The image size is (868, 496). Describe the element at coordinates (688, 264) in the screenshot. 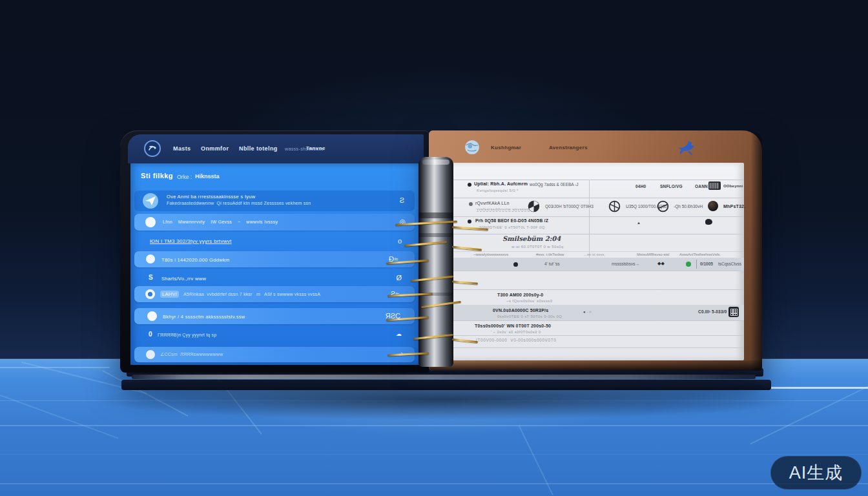

I see `green-status-dot` at that location.